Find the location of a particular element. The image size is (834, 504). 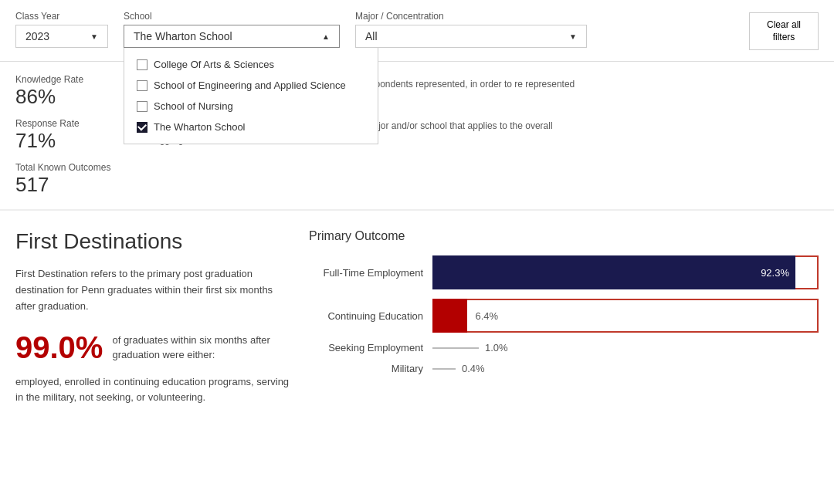

class-year-label: Class Year is located at coordinates (62, 16).